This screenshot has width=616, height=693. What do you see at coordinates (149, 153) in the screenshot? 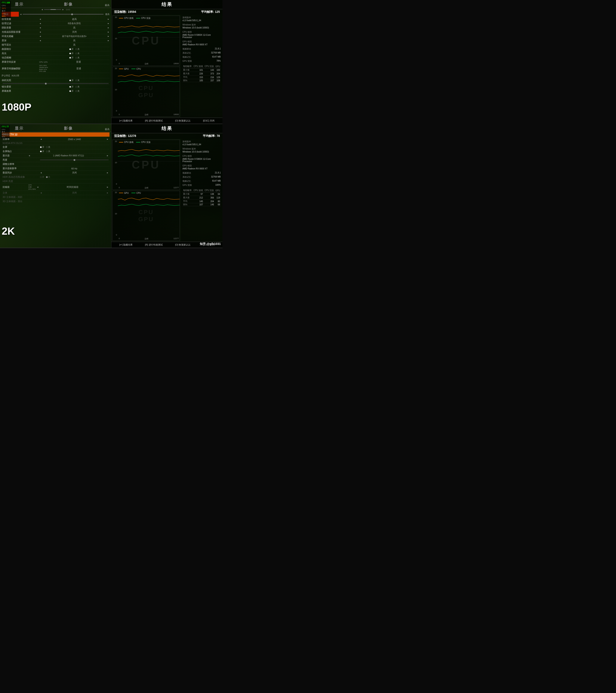
I see `chart1-svg-bottom` at bounding box center [149, 153].